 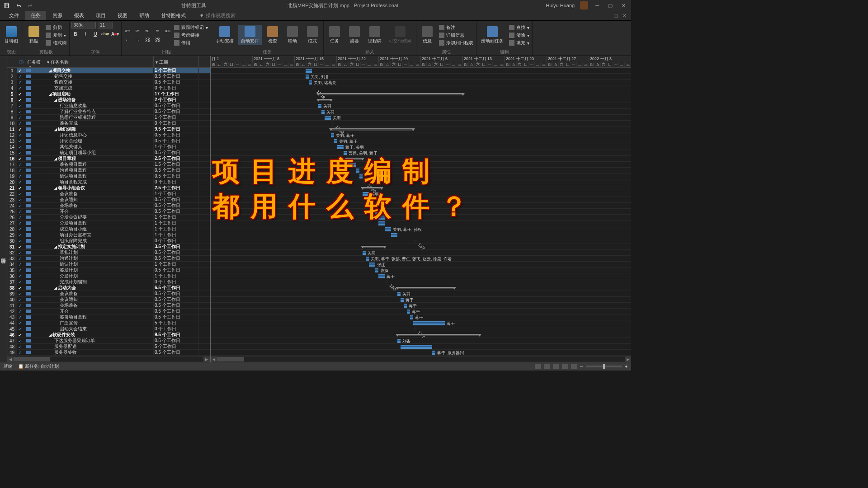 I want to click on task-row: 14✓其他关键人1 个工作日, so click(x=108, y=147).